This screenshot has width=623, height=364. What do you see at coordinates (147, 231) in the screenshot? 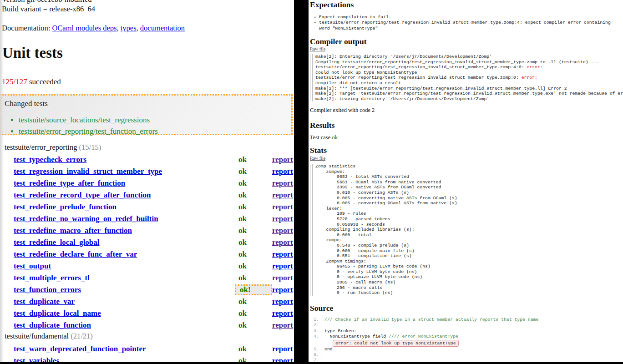
I see `test-row: test_redefine_macro_after_functionokrepo…` at bounding box center [147, 231].